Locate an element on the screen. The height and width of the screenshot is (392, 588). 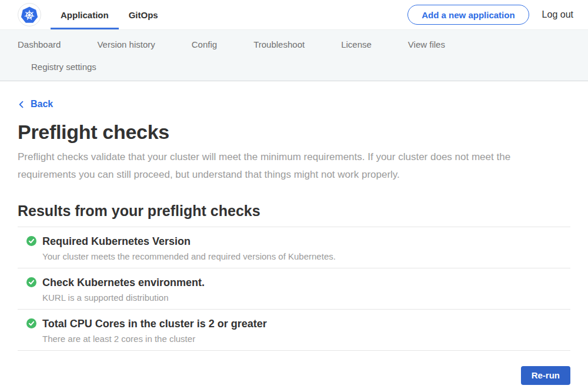
tab-application-label: Application is located at coordinates (85, 15).